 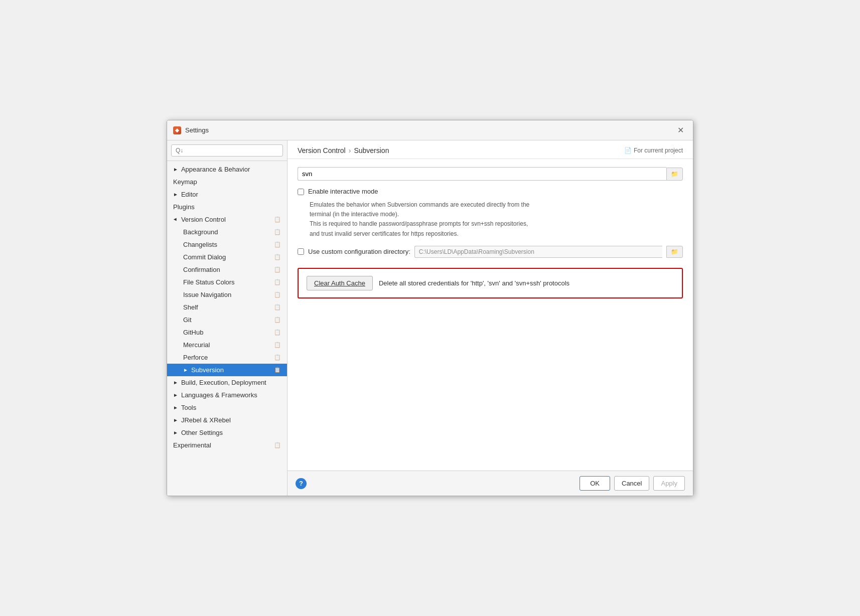 I want to click on search-input, so click(x=227, y=150).